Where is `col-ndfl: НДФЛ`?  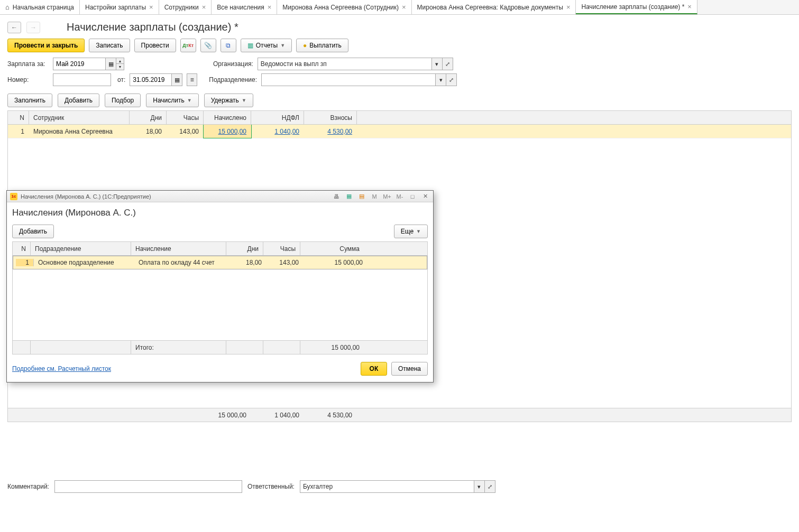 col-ndfl: НДФЛ is located at coordinates (278, 117).